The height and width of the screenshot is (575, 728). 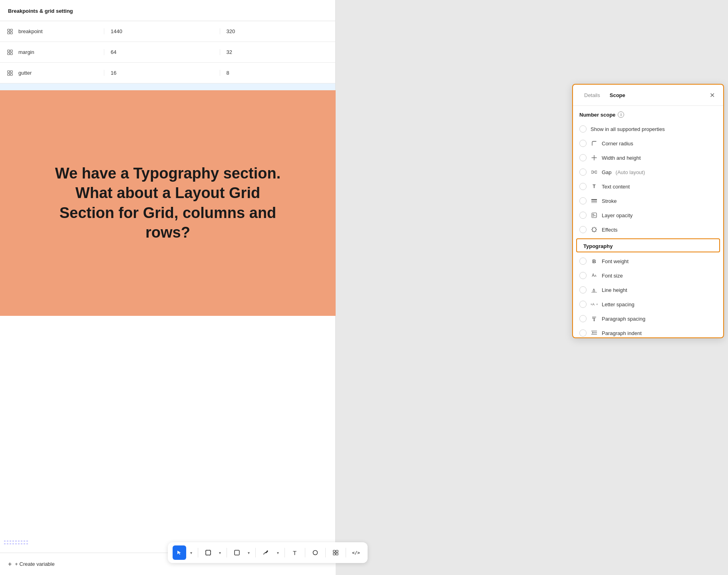 What do you see at coordinates (583, 230) in the screenshot?
I see `radio-effects` at bounding box center [583, 230].